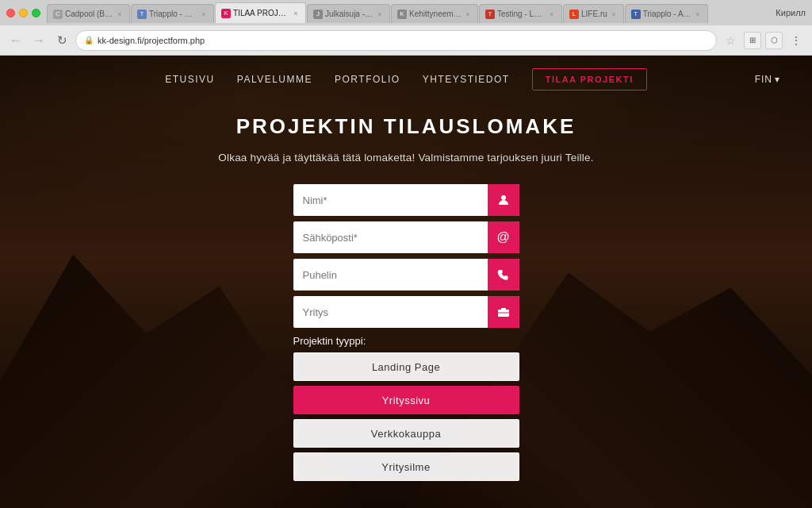 The image size is (812, 508). Describe the element at coordinates (406, 433) in the screenshot. I see `type-verkkokauppa: Verkkokauppa` at that location.